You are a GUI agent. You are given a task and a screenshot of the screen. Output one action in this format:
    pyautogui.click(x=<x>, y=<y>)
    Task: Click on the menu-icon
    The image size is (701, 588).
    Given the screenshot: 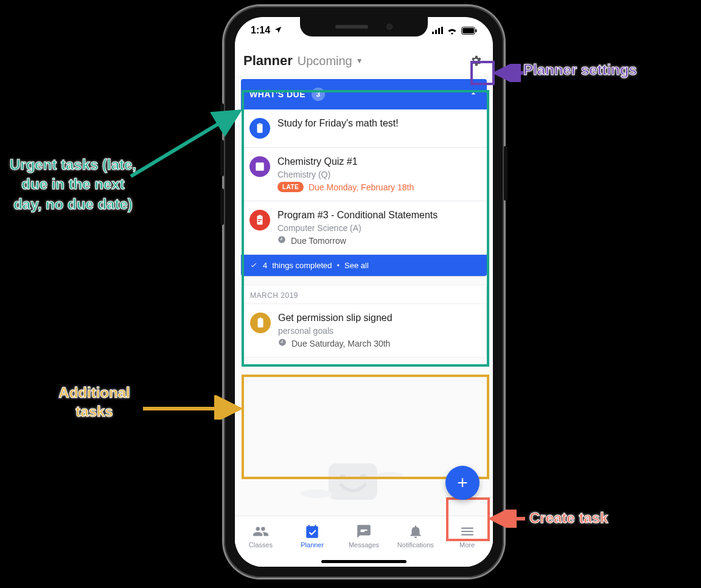 What is the action you would take?
    pyautogui.click(x=467, y=531)
    